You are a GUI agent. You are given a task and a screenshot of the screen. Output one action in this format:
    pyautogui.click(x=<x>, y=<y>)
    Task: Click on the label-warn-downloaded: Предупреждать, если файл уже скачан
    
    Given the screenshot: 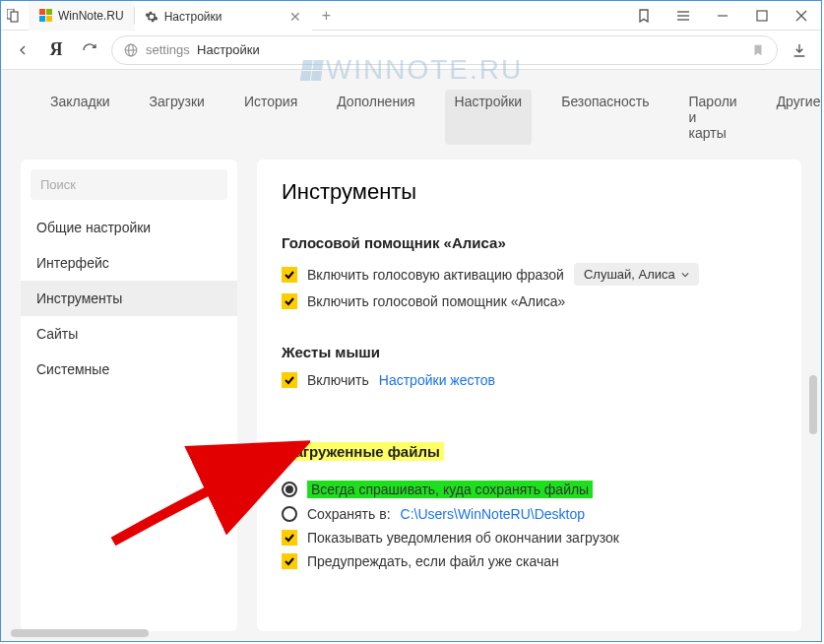 What is the action you would take?
    pyautogui.click(x=433, y=561)
    